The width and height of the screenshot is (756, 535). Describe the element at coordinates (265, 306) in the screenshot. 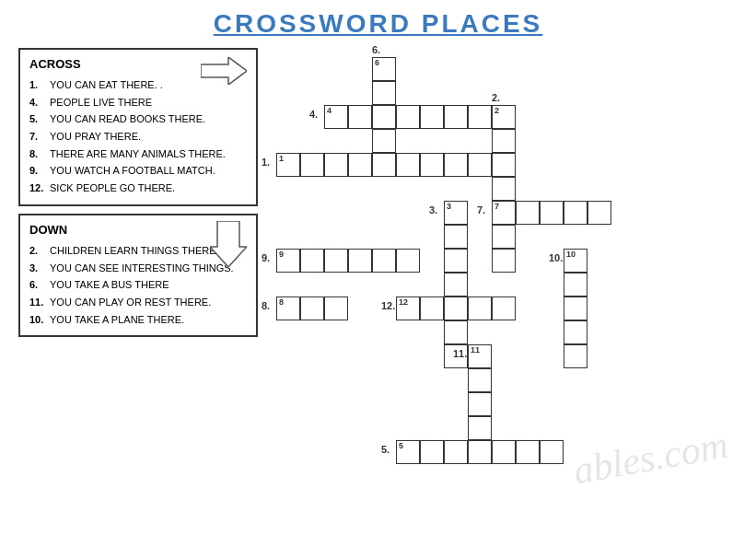

I see `grid-number-label: 8.` at that location.